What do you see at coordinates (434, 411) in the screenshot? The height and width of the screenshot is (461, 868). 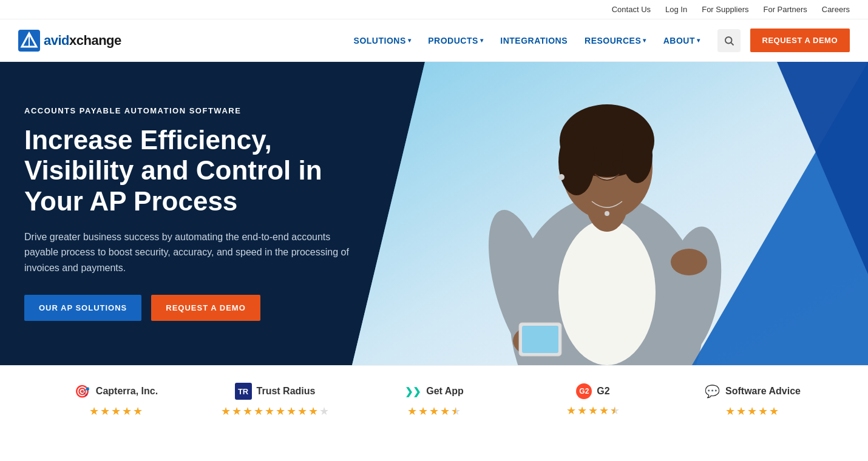 I see `get-app-stars: ★ ★ ★ ★ ★★` at bounding box center [434, 411].